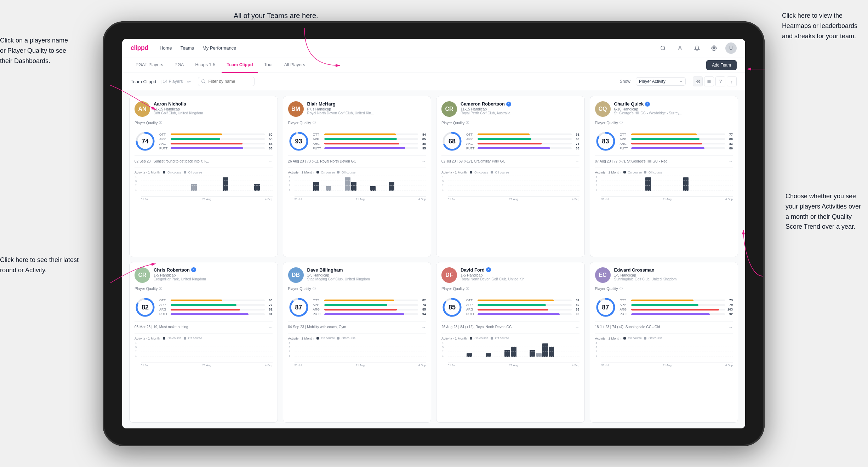  I want to click on list-view-button, so click(709, 81).